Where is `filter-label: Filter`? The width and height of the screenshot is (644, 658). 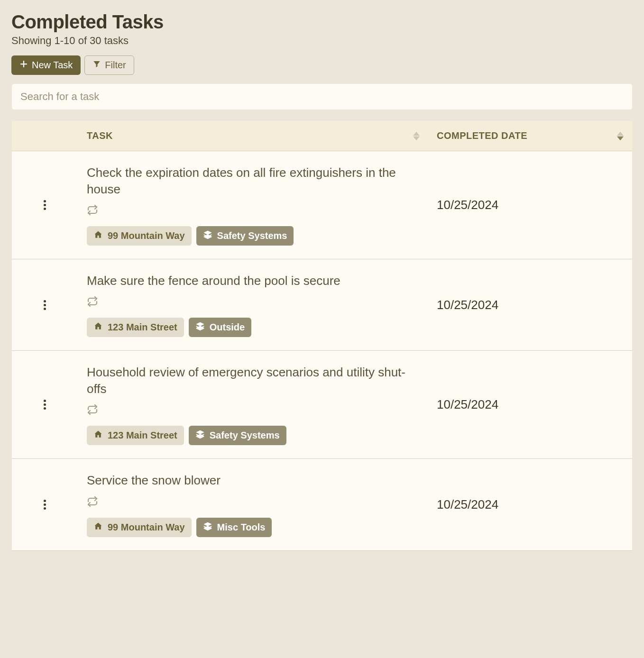 filter-label: Filter is located at coordinates (115, 65).